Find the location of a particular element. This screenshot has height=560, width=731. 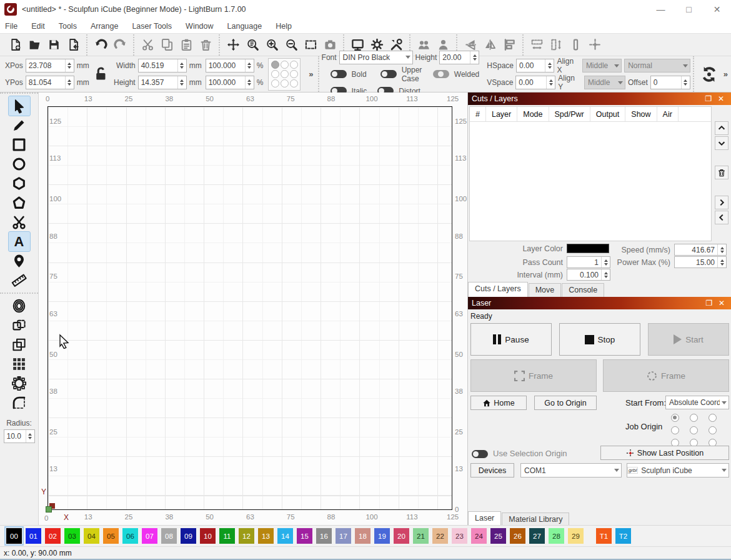

paste-icon is located at coordinates (186, 45).